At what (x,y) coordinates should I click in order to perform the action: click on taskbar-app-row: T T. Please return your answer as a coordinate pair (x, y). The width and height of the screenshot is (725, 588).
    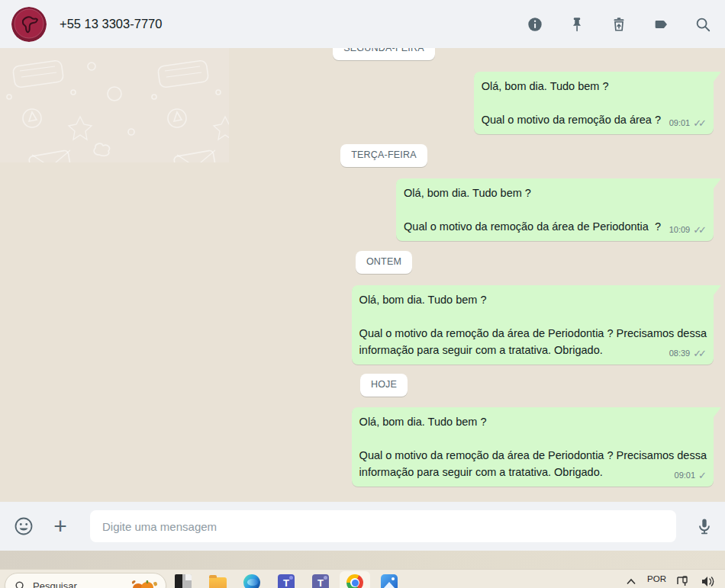
    Looking at the image, I should click on (286, 581).